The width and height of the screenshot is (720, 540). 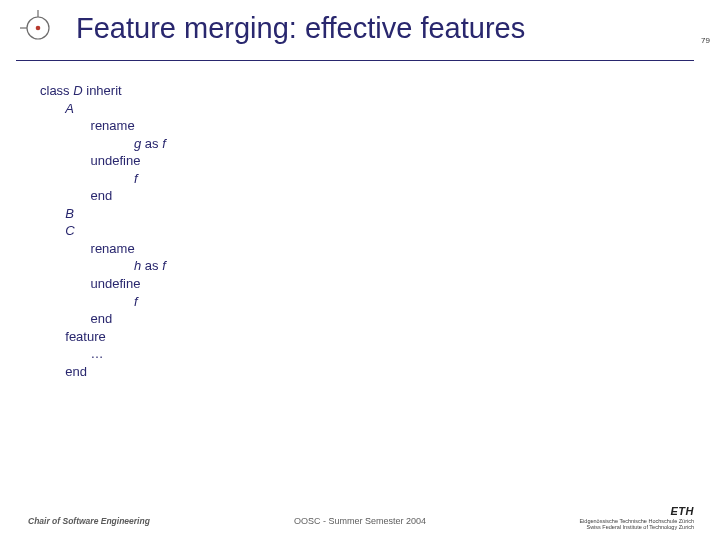 What do you see at coordinates (355, 60) in the screenshot?
I see `header-rule` at bounding box center [355, 60].